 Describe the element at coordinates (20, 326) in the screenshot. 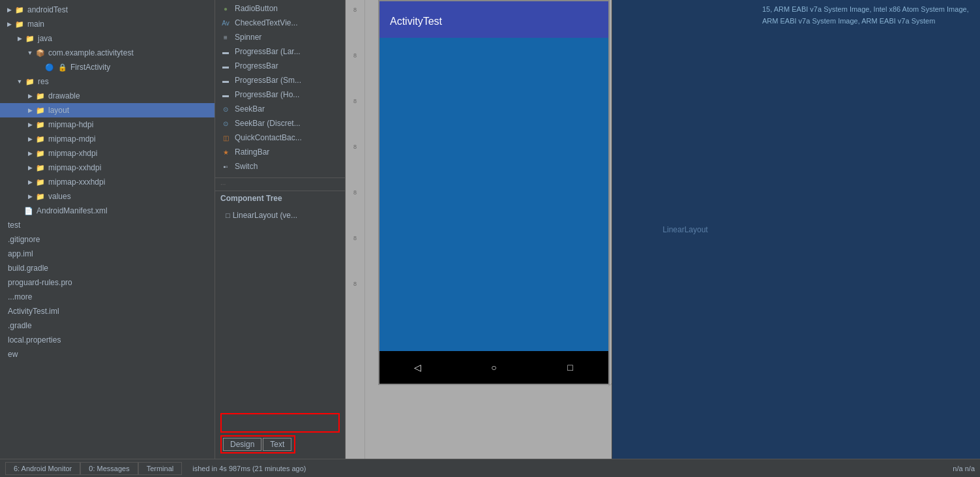

I see `tree-label: .gradle` at that location.